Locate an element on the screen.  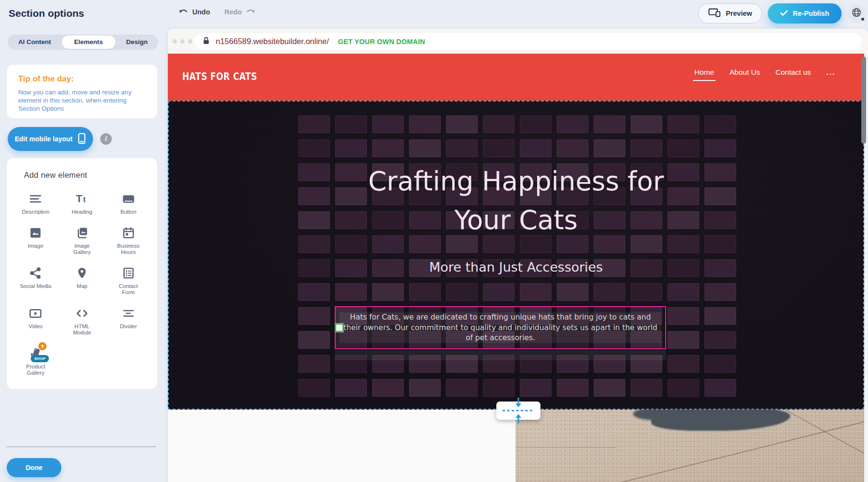
language-globe-button is located at coordinates (856, 13).